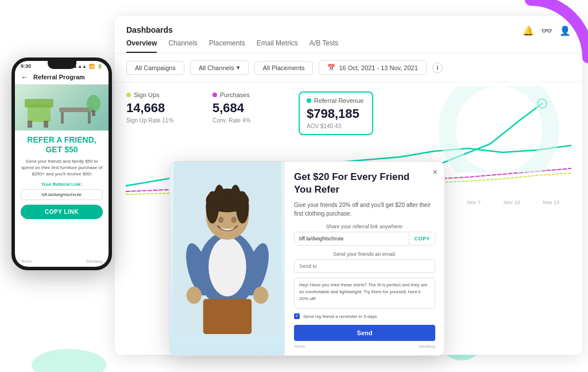 Image resolution: width=588 pixels, height=372 pixels. I want to click on purchases-label: Purchases, so click(235, 95).